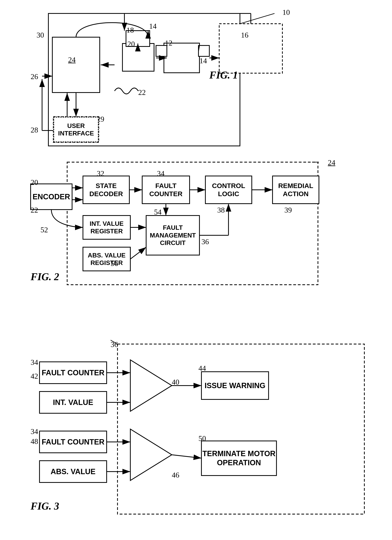 The height and width of the screenshot is (540, 392). I want to click on fig2-ref-56: 56, so click(114, 263).